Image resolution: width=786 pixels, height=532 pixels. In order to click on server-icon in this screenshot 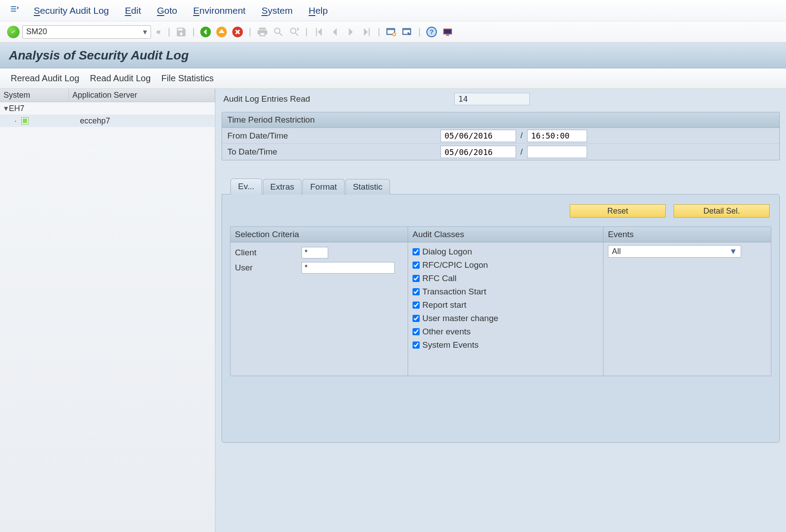, I will do `click(25, 121)`.